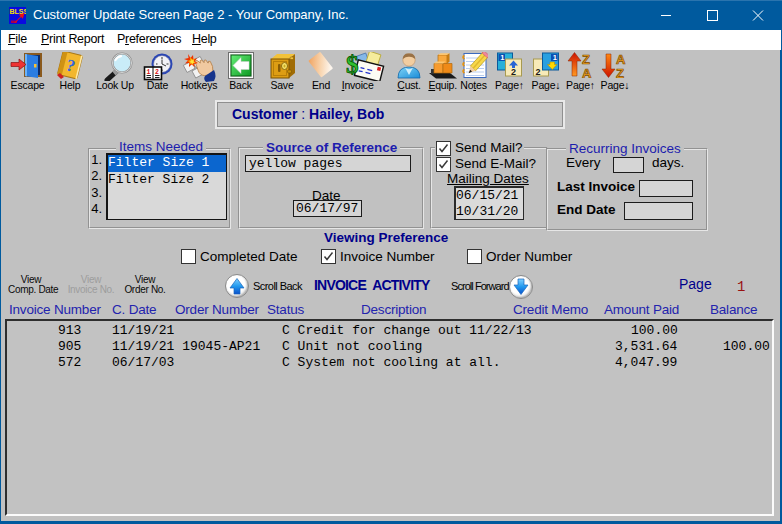 The width and height of the screenshot is (782, 524). I want to click on svg-text: Z, so click(620, 72).